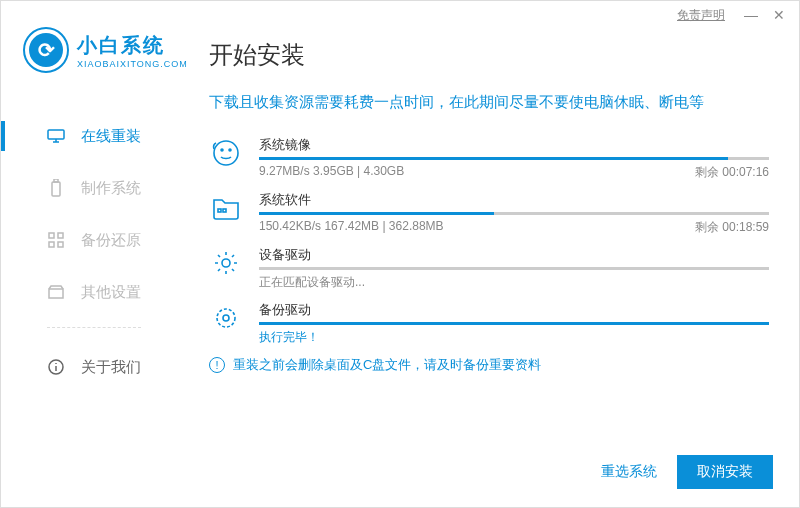  Describe the element at coordinates (751, 15) in the screenshot. I see `minimize-button: —` at that location.